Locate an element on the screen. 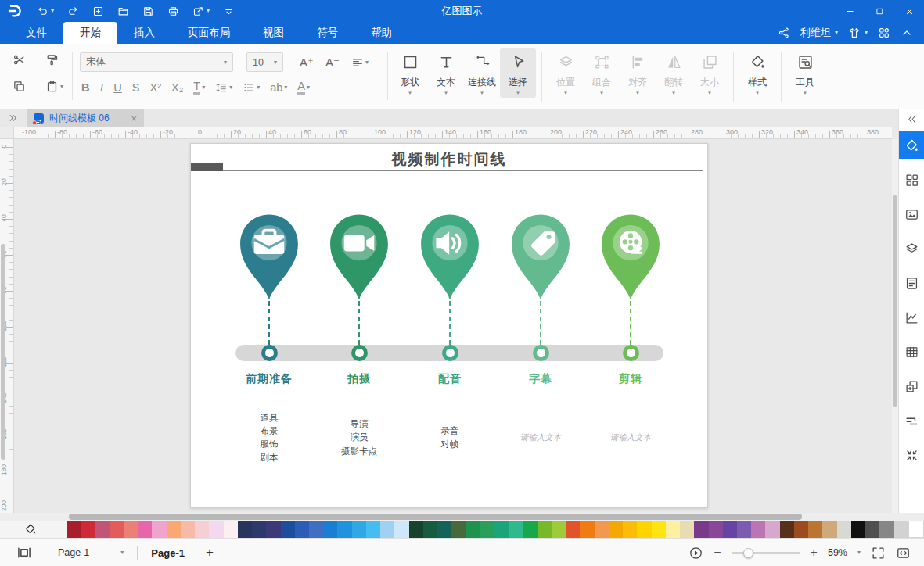 Image resolution: width=924 pixels, height=566 pixels. dock-layers-panel is located at coordinates (911, 249).